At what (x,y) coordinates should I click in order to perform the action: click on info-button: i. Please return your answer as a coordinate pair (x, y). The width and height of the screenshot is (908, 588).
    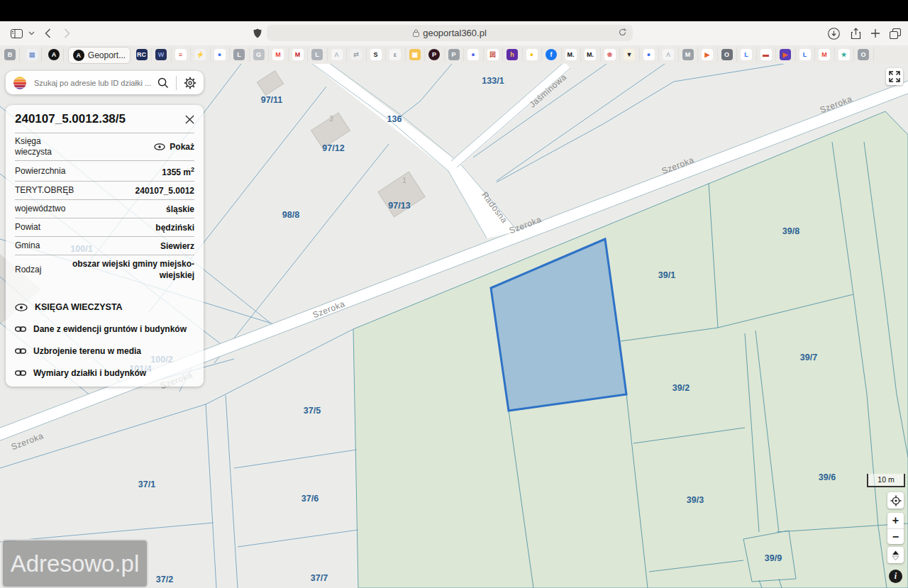
    Looking at the image, I should click on (895, 576).